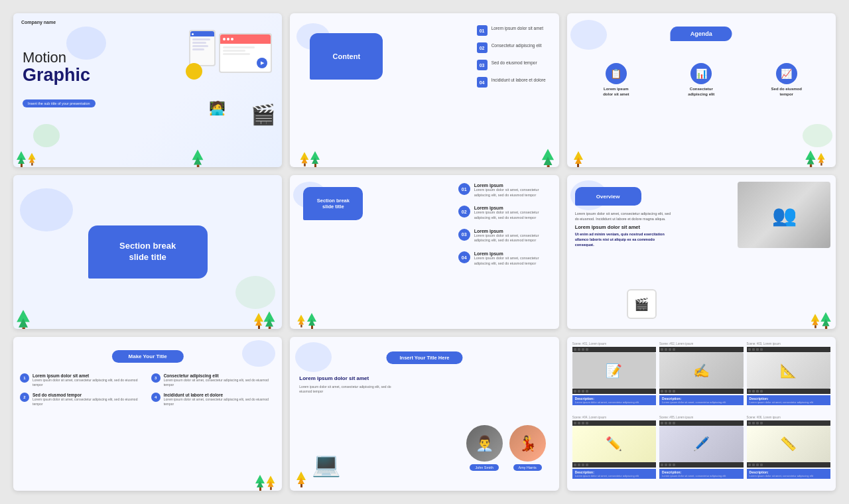  Describe the element at coordinates (614, 418) in the screenshot. I see `s9-source-4: Scene: #04, Lorem ipsum` at that location.